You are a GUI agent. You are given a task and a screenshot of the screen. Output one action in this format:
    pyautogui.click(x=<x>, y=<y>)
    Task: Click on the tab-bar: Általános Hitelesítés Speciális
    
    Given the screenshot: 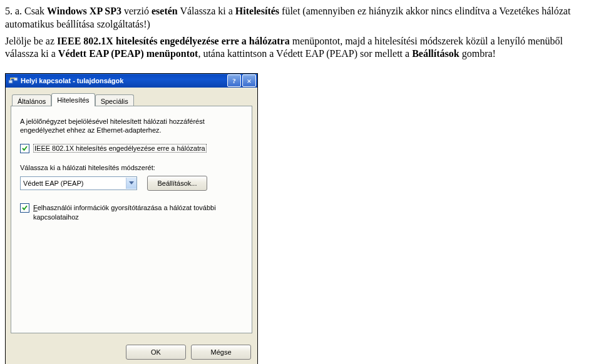 What is the action you would take?
    pyautogui.click(x=132, y=100)
    